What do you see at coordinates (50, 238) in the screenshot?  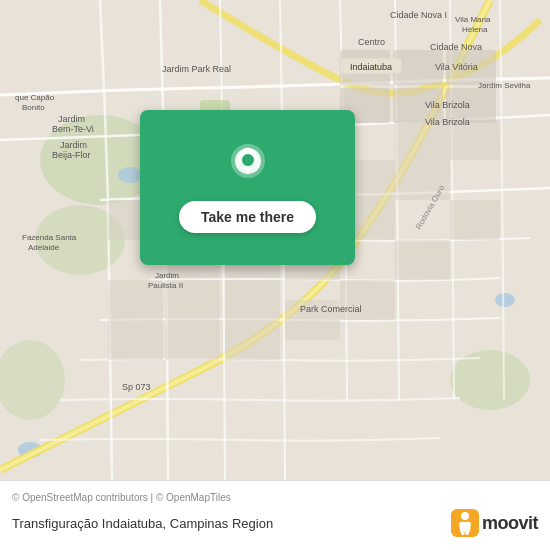 I see `svg-text: Fazenda Santa` at bounding box center [50, 238].